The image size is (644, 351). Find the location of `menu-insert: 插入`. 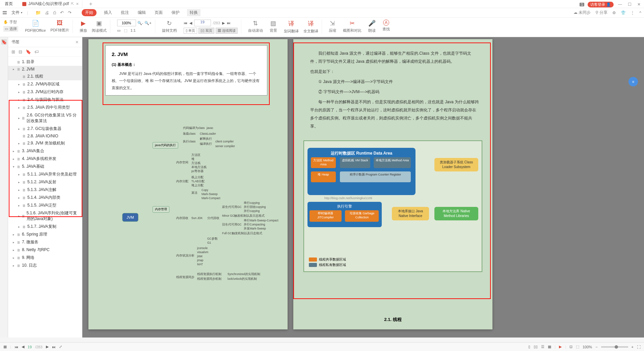

menu-insert: 插入 is located at coordinates (108, 13).